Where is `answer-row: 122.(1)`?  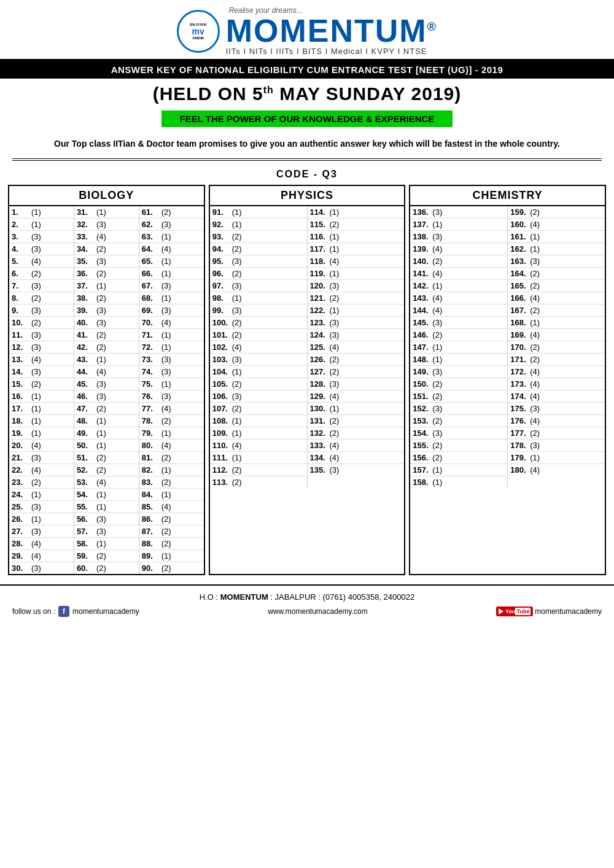 answer-row: 122.(1) is located at coordinates (356, 311).